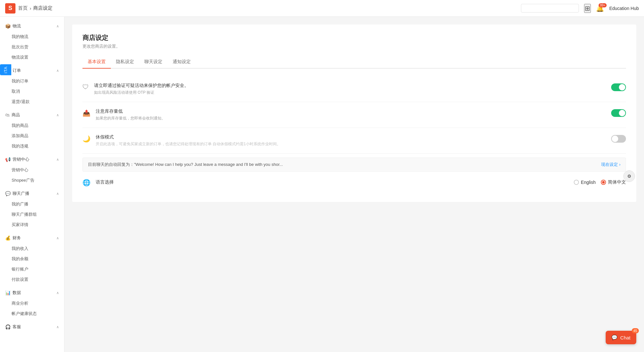 This screenshot has width=644, height=352. Describe the element at coordinates (32, 159) in the screenshot. I see `sidebar-section-header-marketing: 📢 营销中心 ∧` at that location.